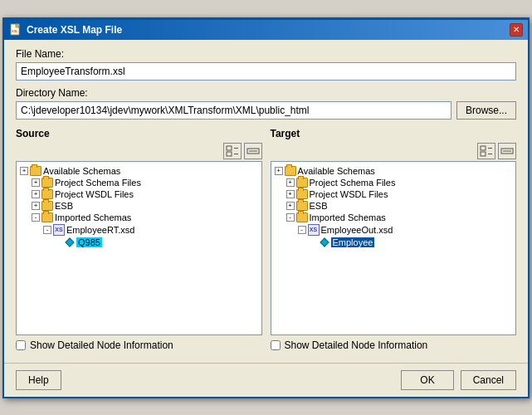  I want to click on target-detailed-checkbox, so click(276, 345).